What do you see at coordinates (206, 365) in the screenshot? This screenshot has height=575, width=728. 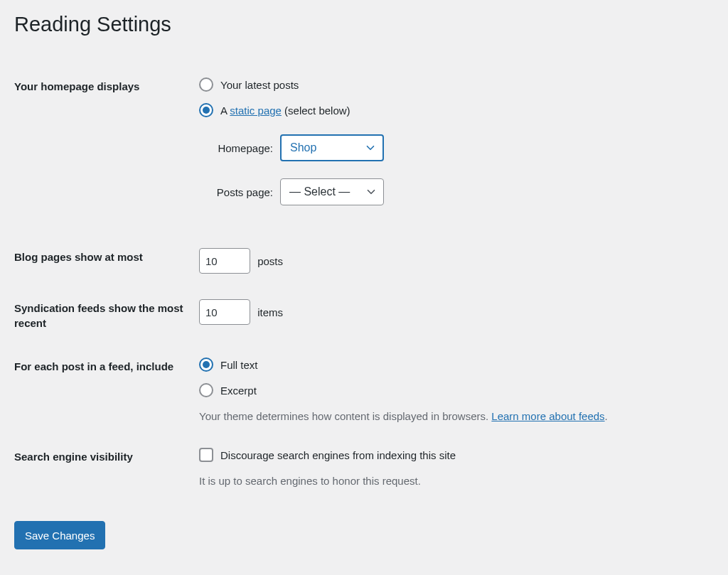 I see `radio-full-text` at bounding box center [206, 365].